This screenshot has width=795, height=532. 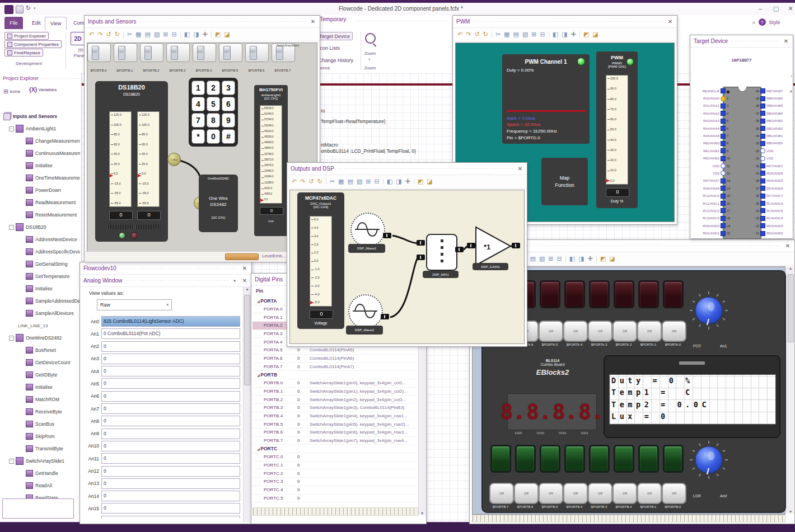 I want to click on chip-pin: 27 RD4/AND4, so click(x=772, y=188).